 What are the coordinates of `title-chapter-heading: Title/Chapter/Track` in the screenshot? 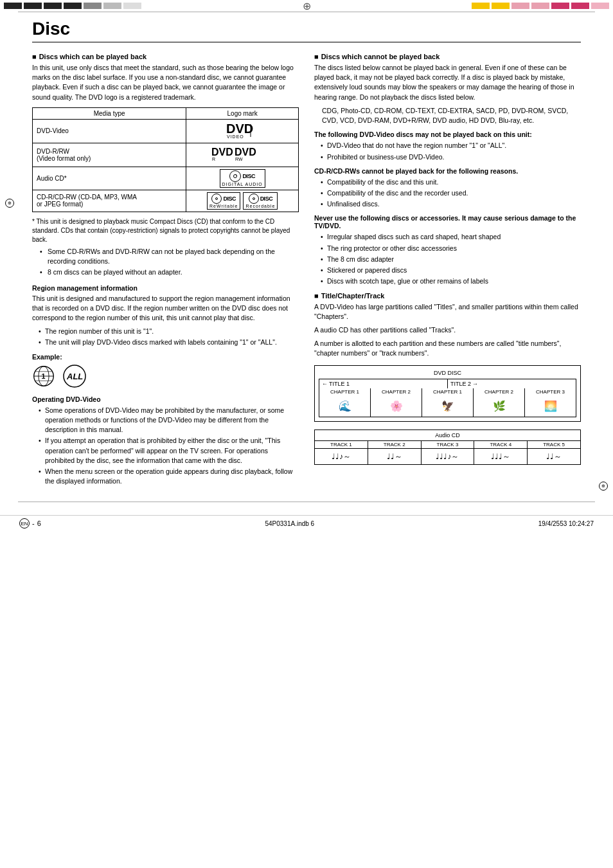 It's located at (447, 296).